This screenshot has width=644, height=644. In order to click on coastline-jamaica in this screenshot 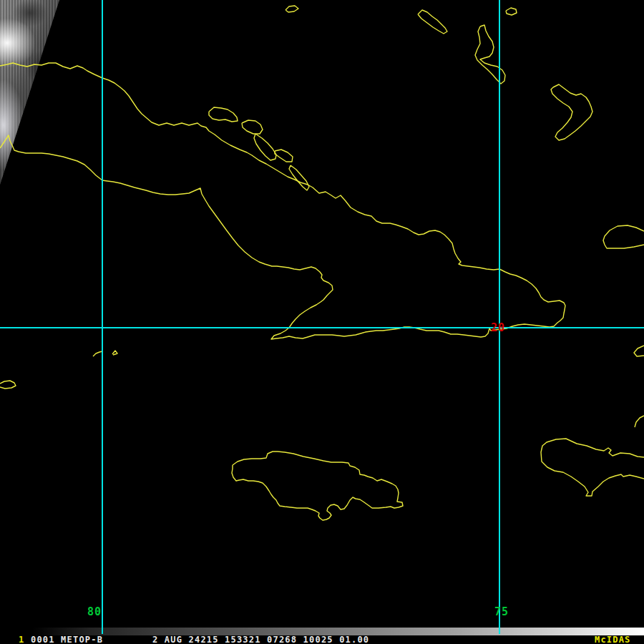, I will do `click(318, 486)`.